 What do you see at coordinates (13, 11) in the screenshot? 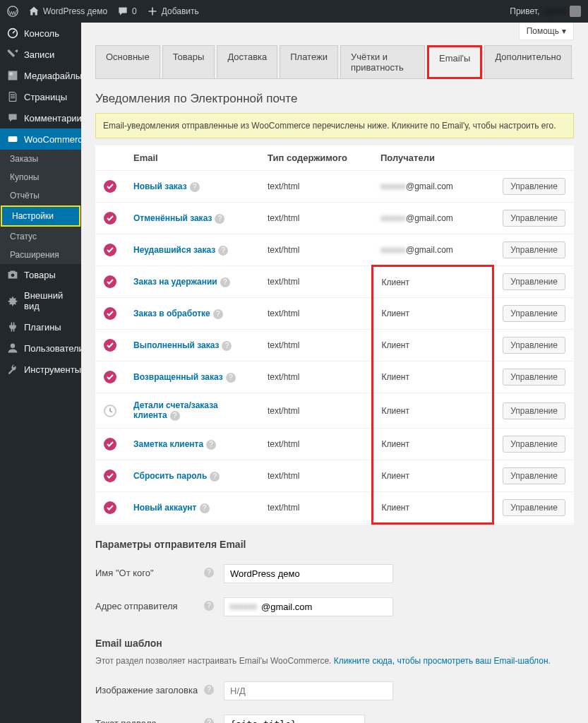
I see `wp-logo` at bounding box center [13, 11].